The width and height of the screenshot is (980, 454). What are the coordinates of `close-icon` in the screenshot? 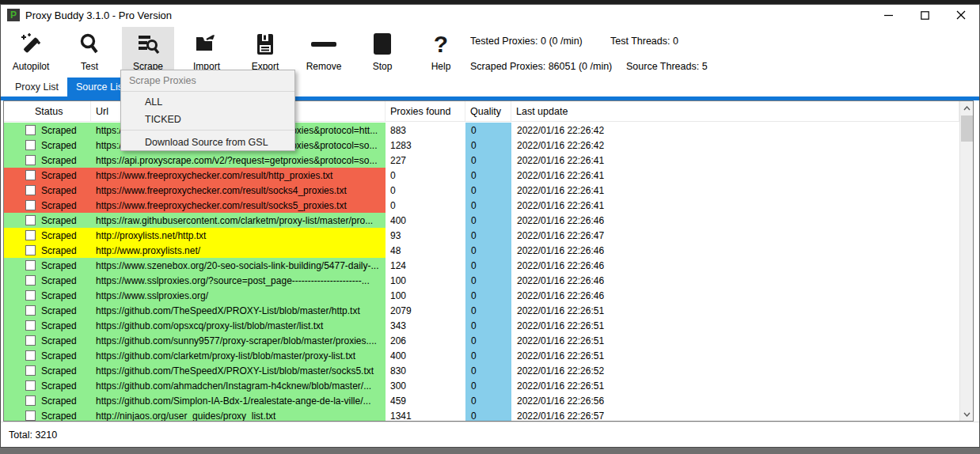 It's located at (961, 15).